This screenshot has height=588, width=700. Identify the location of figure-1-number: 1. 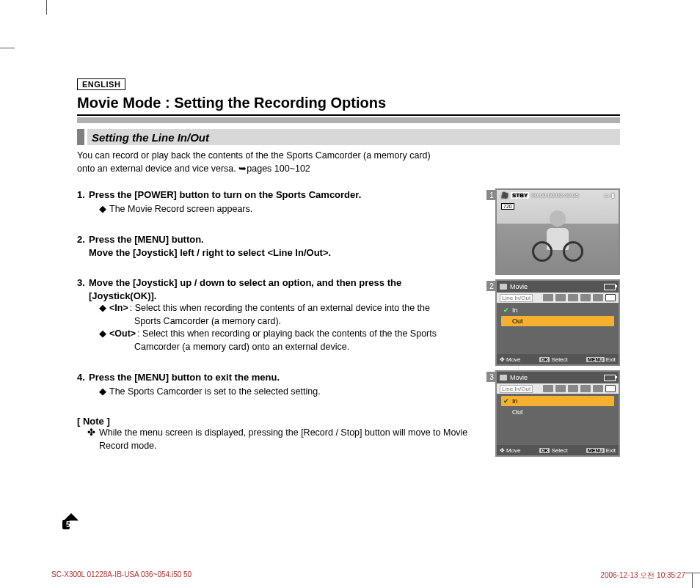
(492, 195).